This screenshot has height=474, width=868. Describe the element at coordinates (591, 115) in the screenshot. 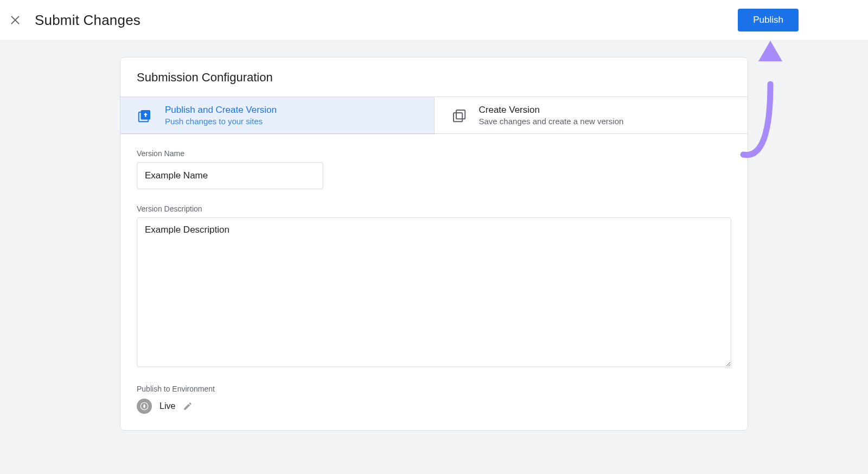

I see `option-create-version: Create Version Save changes and create a…` at that location.